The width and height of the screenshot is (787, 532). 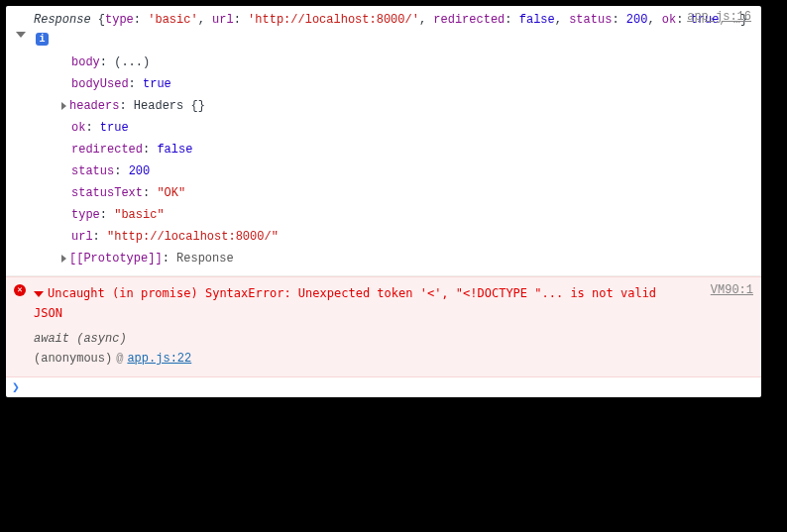 I want to click on summary-value: 200, so click(x=637, y=20).